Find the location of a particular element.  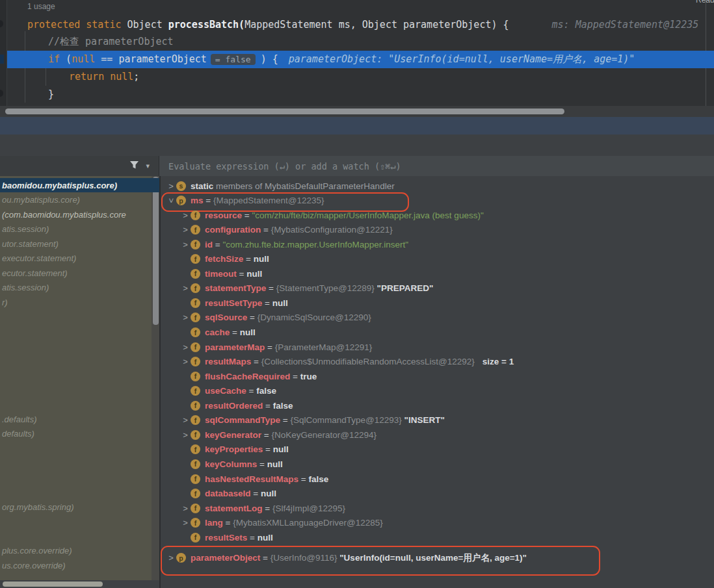

frame-row: utor.statement) is located at coordinates (79, 244).